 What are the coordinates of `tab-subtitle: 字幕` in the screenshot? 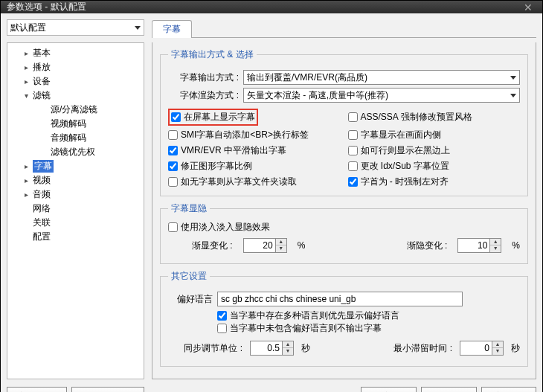 It's located at (172, 29).